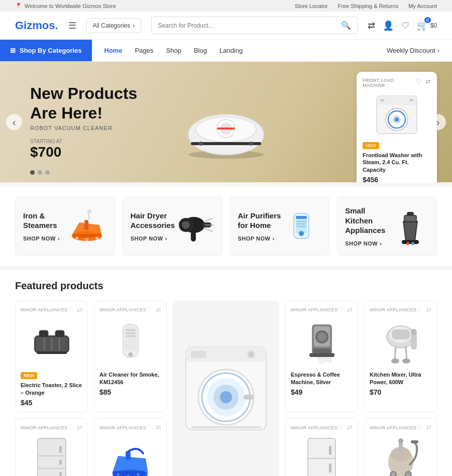  What do you see at coordinates (41, 221) in the screenshot?
I see `cat-name-iron: Iron &Steamers` at bounding box center [41, 221].